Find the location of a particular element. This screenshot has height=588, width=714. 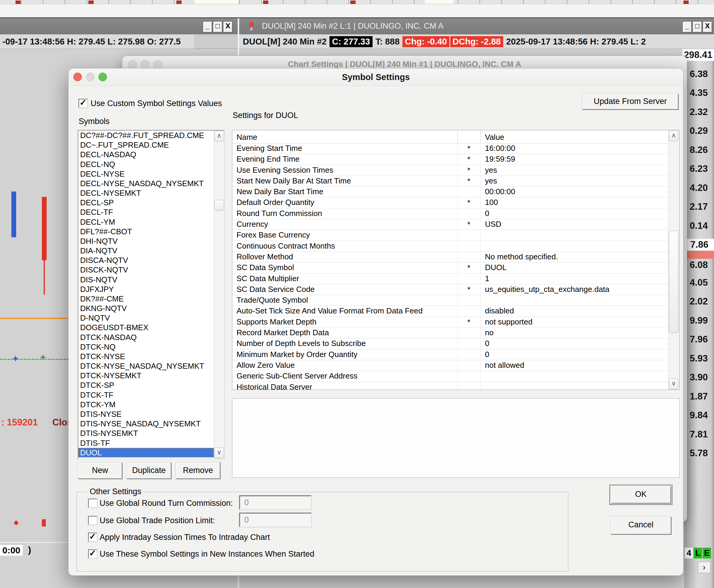

symbol-list-item: DTCK-SP is located at coordinates (146, 385).